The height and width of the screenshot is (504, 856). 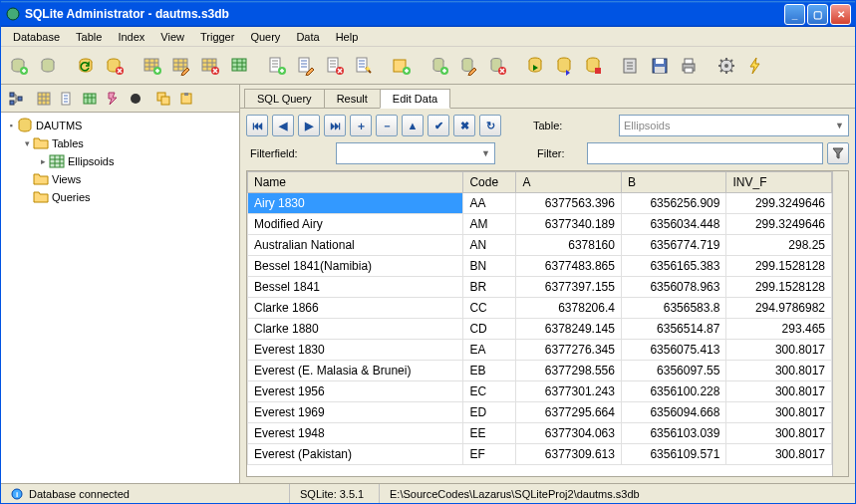 What do you see at coordinates (364, 66) in the screenshot?
I see `index-wizard-button` at bounding box center [364, 66].